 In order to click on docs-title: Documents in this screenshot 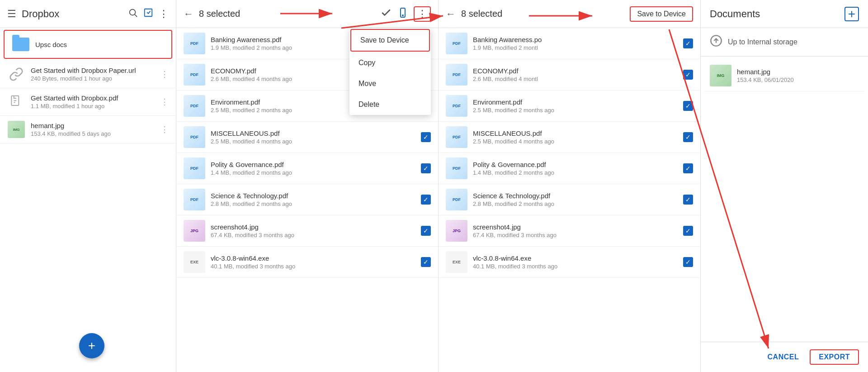, I will do `click(735, 14)`.